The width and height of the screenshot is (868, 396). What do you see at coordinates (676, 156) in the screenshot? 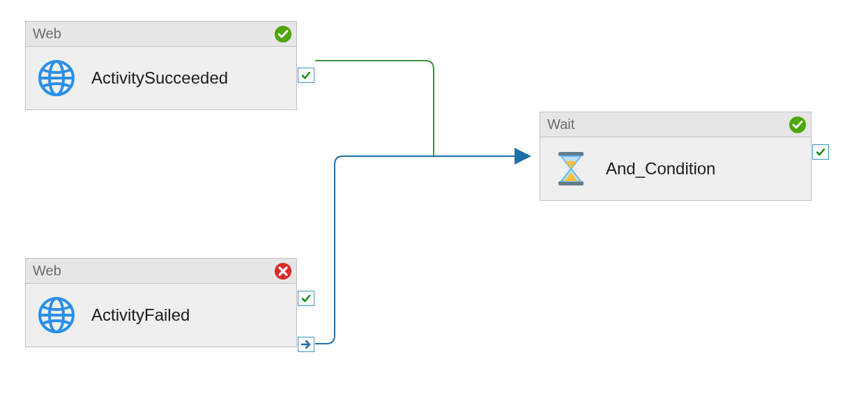
I see `node-wait-and-condition: Wait` at bounding box center [676, 156].